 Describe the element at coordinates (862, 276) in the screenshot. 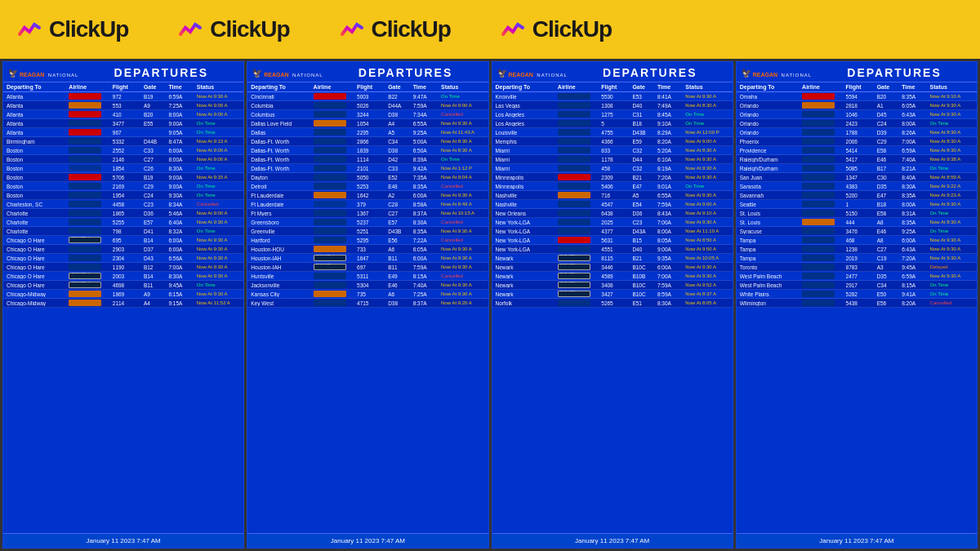

I see `flight-number: 2477` at that location.